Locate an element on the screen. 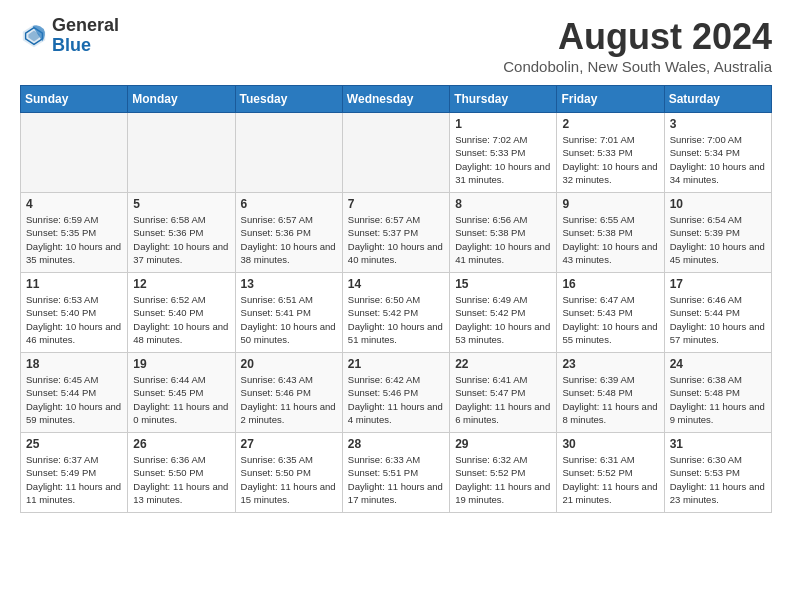 The height and width of the screenshot is (612, 792). day-number: 8 is located at coordinates (503, 204).